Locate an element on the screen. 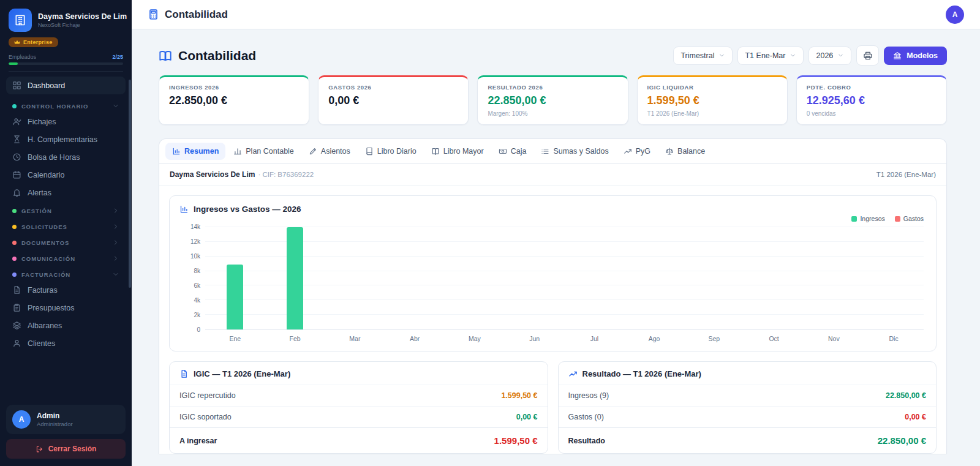  tab-label: Asientos is located at coordinates (336, 151).